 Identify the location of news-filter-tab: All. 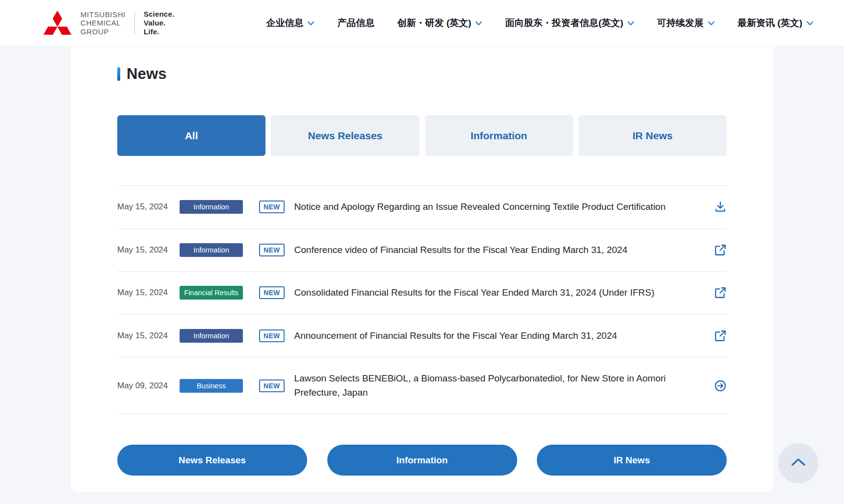
(191, 135).